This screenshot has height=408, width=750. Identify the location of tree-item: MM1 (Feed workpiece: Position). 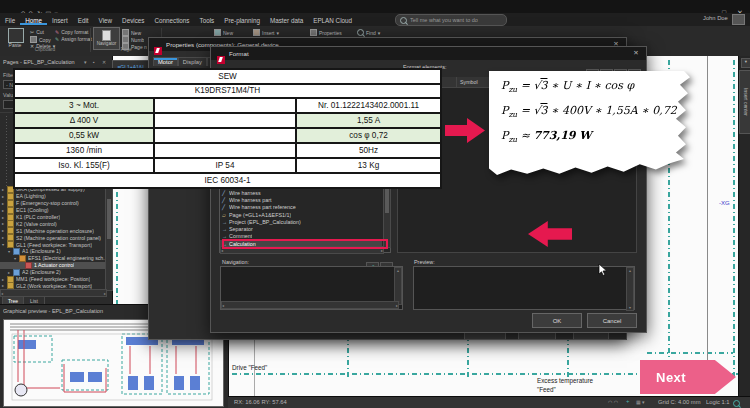
(52, 280).